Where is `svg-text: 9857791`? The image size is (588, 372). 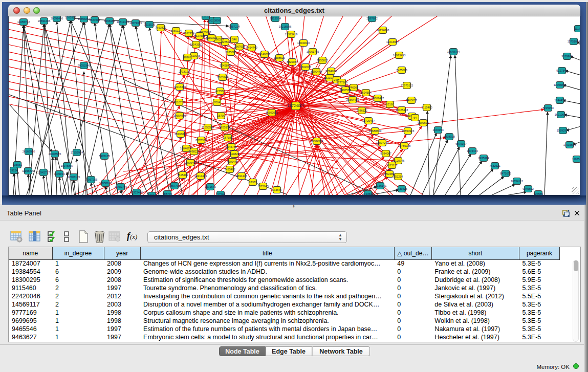 svg-text: 9857791 is located at coordinates (174, 186).